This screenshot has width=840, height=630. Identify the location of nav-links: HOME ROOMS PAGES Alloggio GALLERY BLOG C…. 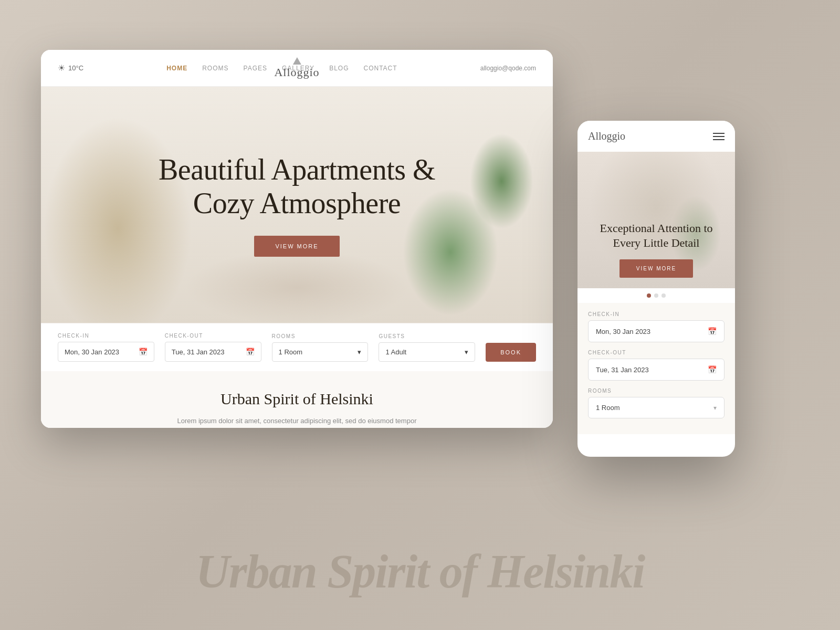
(281, 68).